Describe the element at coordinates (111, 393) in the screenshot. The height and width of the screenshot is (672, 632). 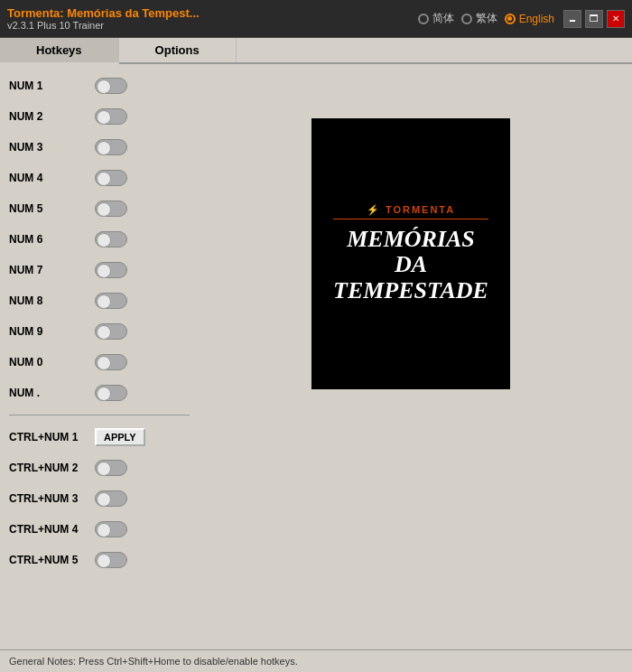
I see `toggle-numdot` at that location.